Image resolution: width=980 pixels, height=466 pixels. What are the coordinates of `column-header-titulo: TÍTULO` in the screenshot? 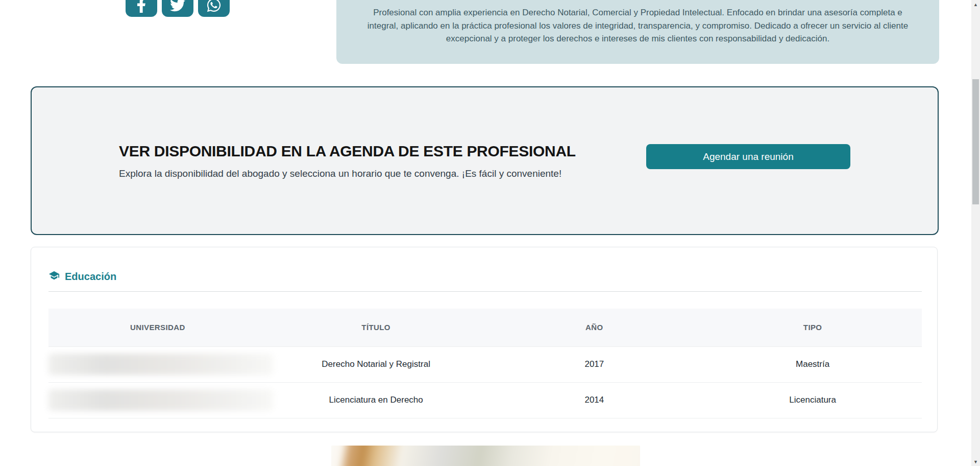 It's located at (376, 328).